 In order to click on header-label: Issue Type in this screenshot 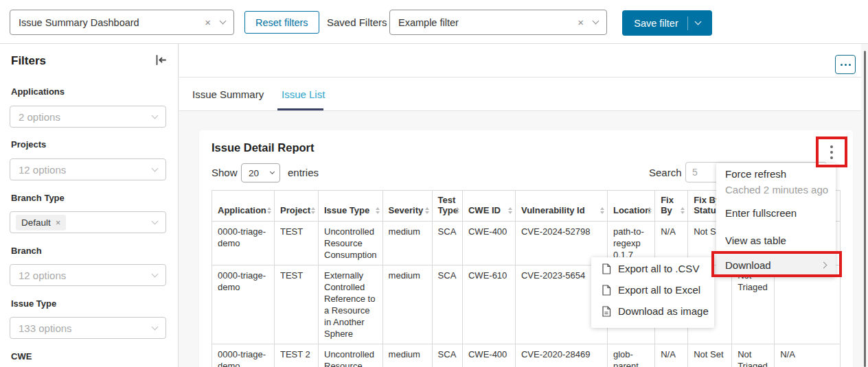, I will do `click(347, 210)`.